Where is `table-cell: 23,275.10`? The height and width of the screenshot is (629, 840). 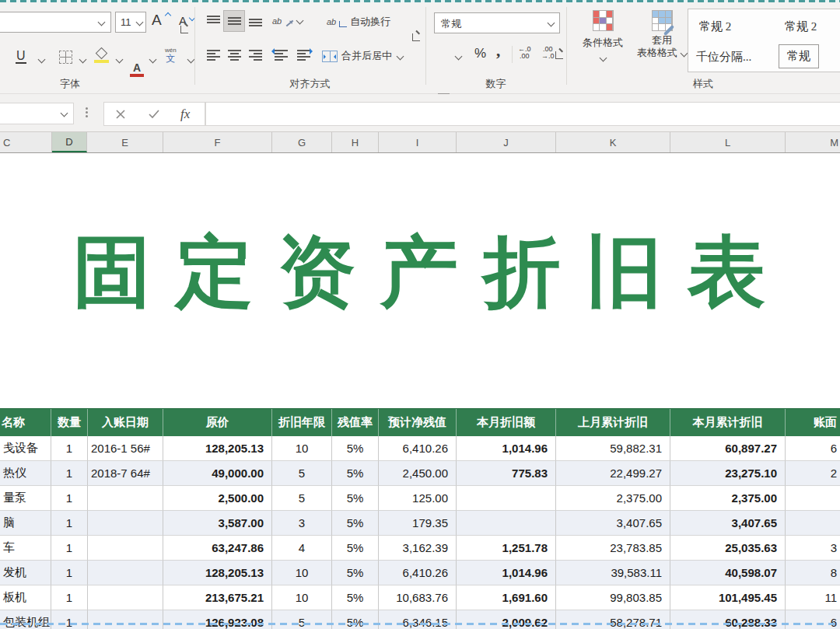
table-cell: 23,275.10 is located at coordinates (728, 473).